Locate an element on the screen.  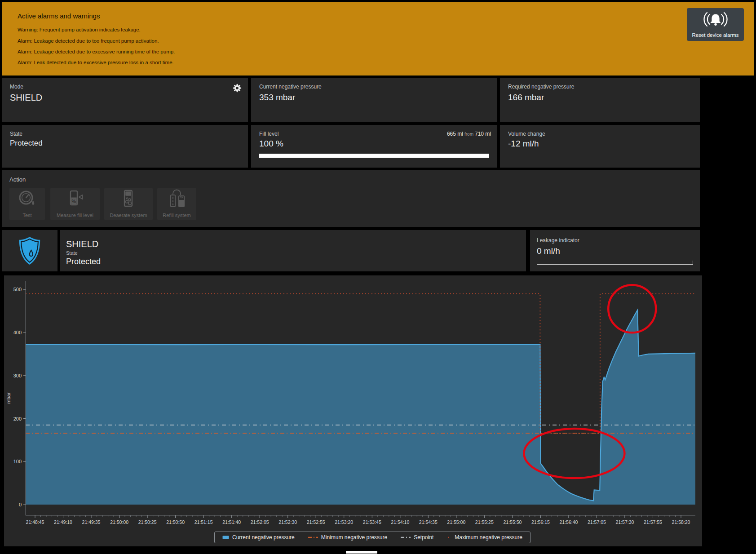
svg-text: 21:51:15 is located at coordinates (204, 522).